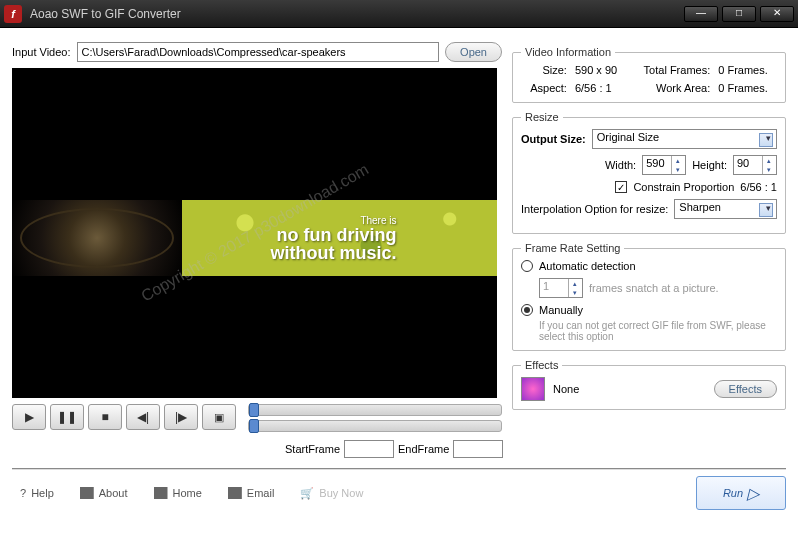  Describe the element at coordinates (369, 449) in the screenshot. I see `startframe-input` at that location.